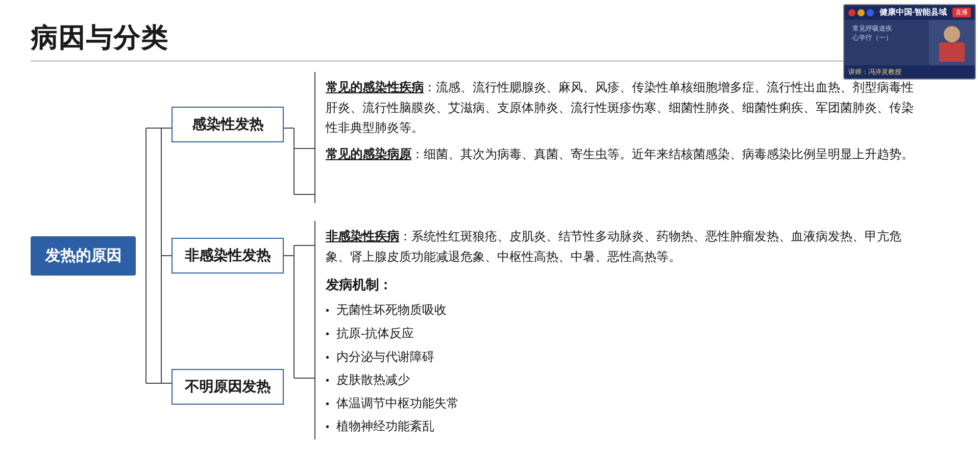 Image resolution: width=980 pixels, height=471 pixels. I want to click on video-person-area, so click(952, 43).